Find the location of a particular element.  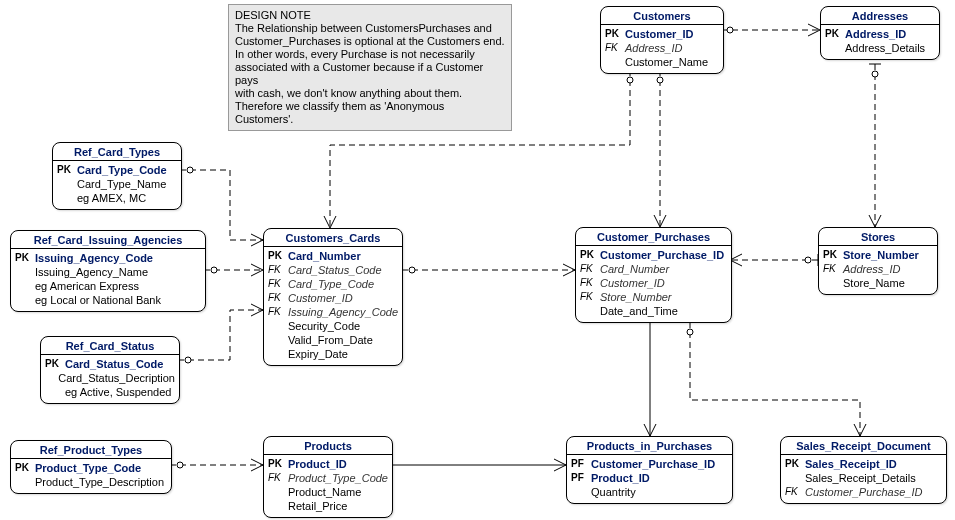

entity-sales-receipt-document: Sales_Receipt_Document PKSales_Receipt_I… is located at coordinates (864, 470).